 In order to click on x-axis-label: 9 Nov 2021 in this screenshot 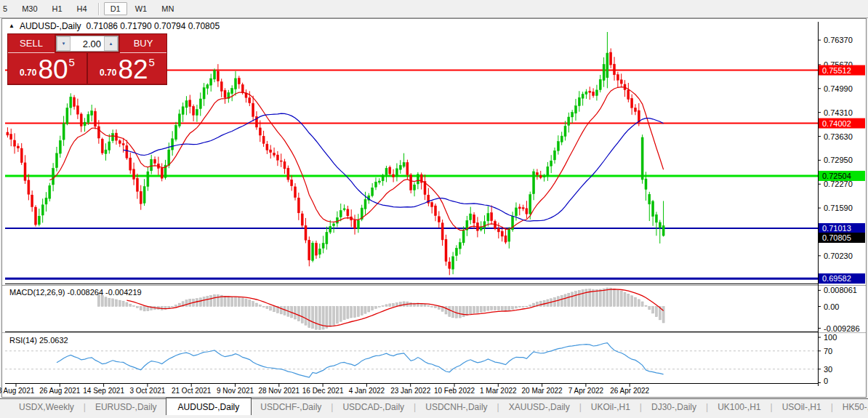, I will do `click(236, 391)`.